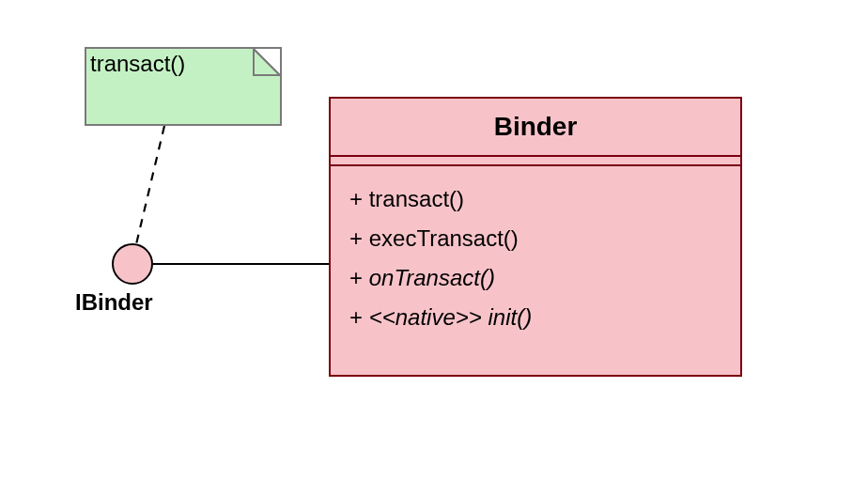  What do you see at coordinates (115, 302) in the screenshot?
I see `interface-label: IBinder` at bounding box center [115, 302].